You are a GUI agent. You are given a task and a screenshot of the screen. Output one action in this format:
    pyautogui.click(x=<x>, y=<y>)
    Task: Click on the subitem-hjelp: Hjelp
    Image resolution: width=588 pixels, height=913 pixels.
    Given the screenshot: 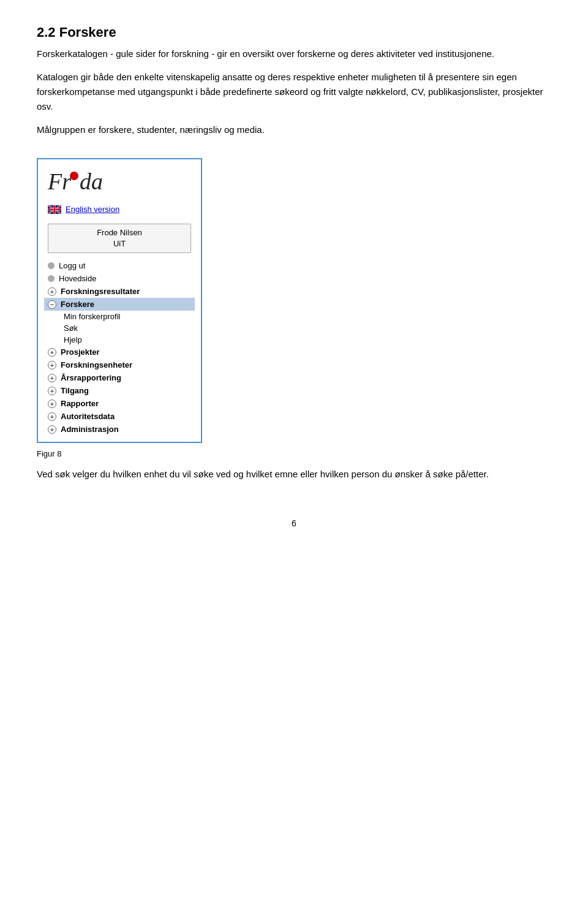 What is the action you would take?
    pyautogui.click(x=128, y=339)
    